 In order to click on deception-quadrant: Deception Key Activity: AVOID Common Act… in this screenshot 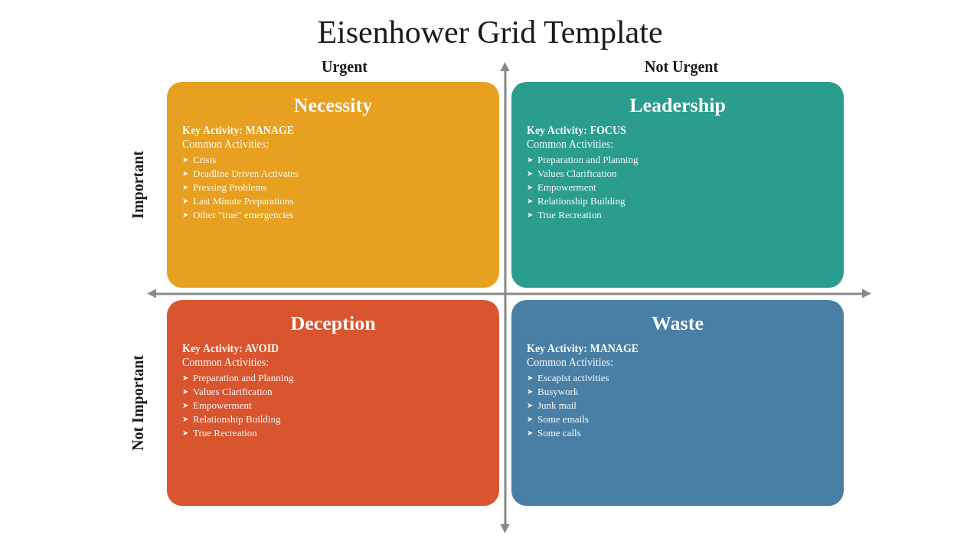, I will do `click(333, 403)`.